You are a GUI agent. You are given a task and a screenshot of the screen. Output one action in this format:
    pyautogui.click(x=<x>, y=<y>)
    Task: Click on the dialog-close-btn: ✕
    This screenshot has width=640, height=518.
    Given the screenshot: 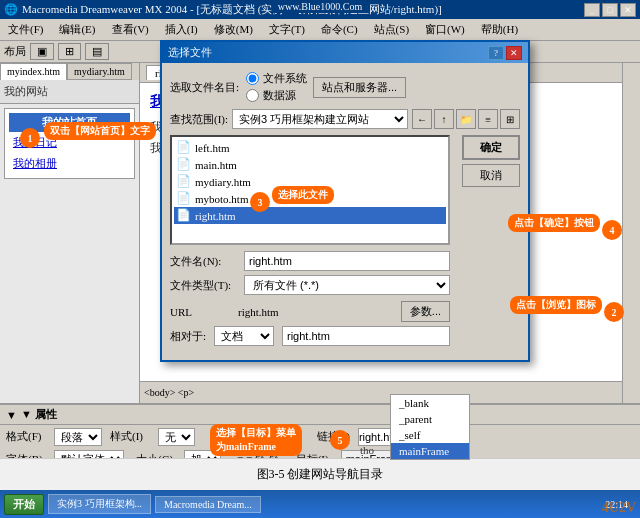 What is the action you would take?
    pyautogui.click(x=514, y=53)
    